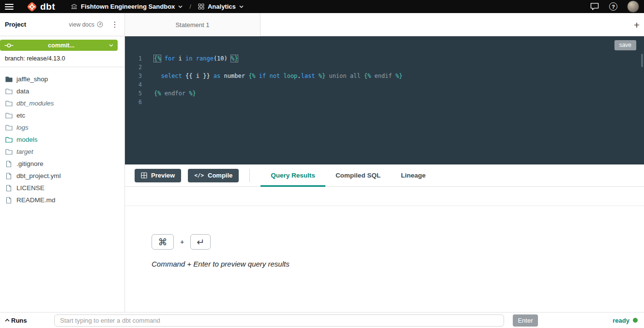 The height and width of the screenshot is (328, 644). I want to click on branch-label: branch: release/4.13.0, so click(62, 59).